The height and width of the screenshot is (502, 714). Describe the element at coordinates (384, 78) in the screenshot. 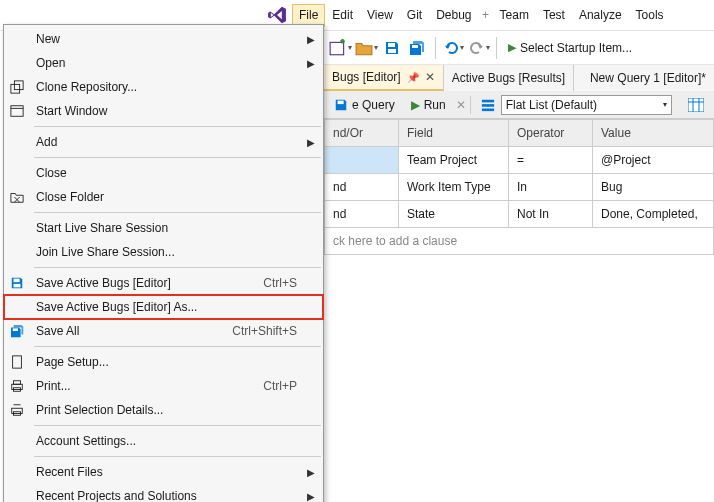

I see `tab-bugs-editor: Bugs [Editor] 📌 ✕` at that location.